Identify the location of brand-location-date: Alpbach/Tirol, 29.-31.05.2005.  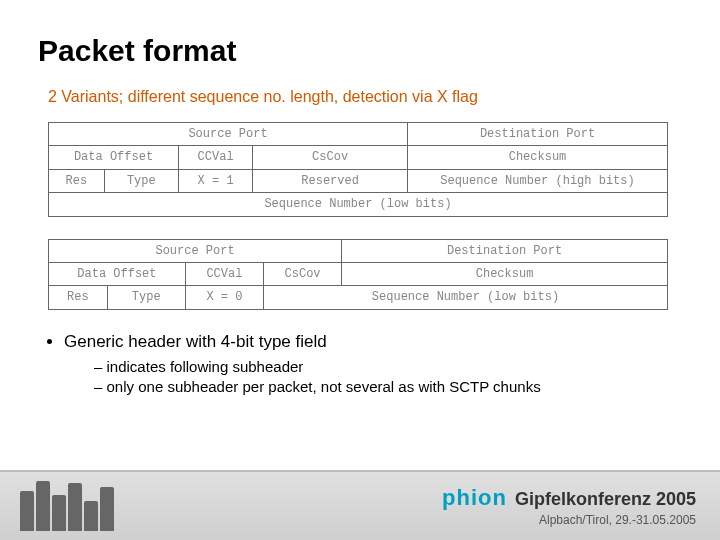
(569, 520).